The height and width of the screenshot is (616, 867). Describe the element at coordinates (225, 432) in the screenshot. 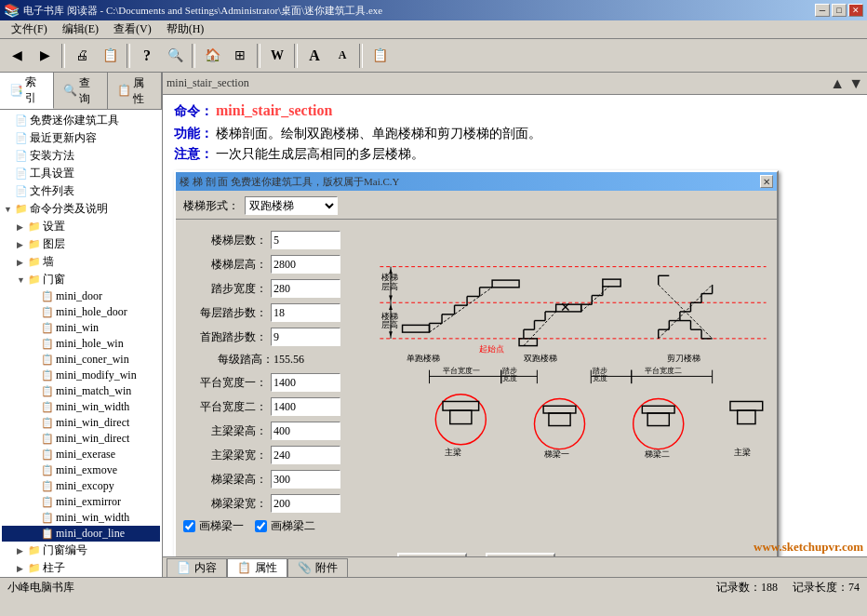

I see `label-beam-height: 主梁梁高：` at that location.